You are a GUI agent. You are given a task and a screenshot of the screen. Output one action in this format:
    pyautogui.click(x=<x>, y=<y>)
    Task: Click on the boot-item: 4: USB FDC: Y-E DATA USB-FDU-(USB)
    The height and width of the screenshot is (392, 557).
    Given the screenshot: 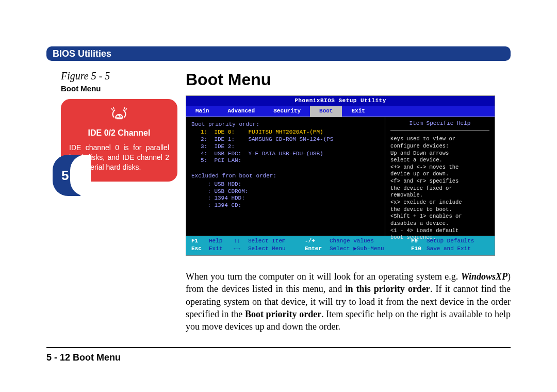 What is the action you would take?
    pyautogui.click(x=286, y=154)
    